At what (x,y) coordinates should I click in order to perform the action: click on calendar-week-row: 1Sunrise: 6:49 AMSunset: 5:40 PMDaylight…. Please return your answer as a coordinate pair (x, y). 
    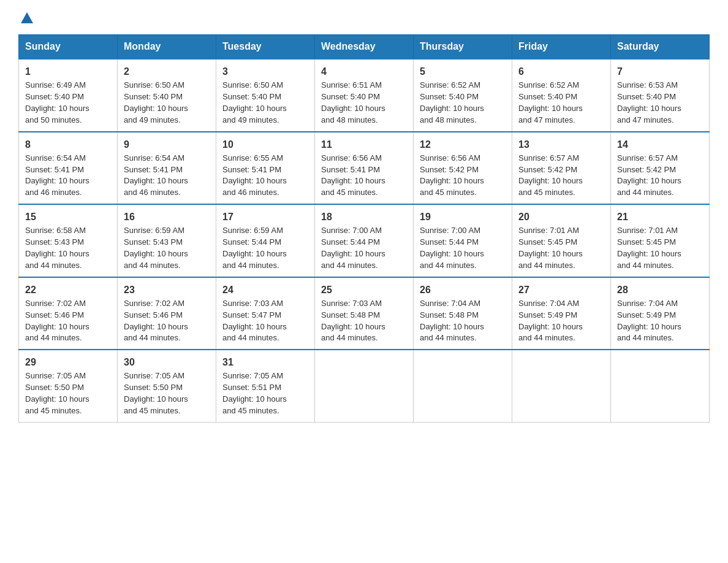
    Looking at the image, I should click on (364, 96).